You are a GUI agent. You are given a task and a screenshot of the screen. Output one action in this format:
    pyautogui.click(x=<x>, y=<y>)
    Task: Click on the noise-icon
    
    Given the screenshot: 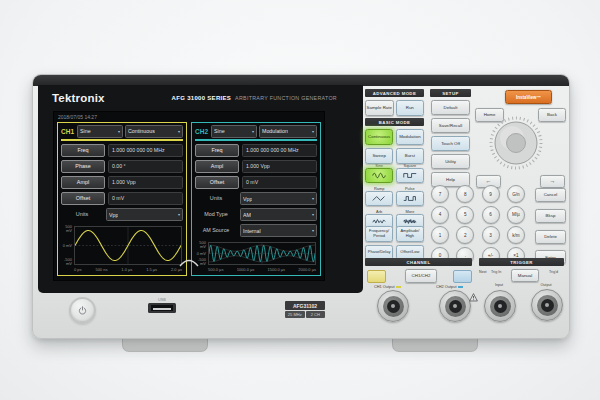 What is the action you would take?
    pyautogui.click(x=410, y=222)
    